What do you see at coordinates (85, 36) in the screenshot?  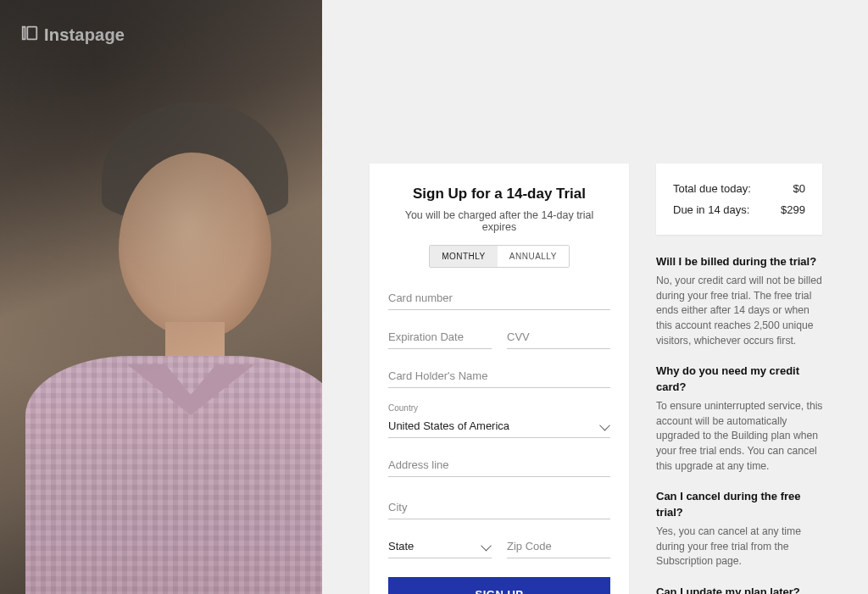 I see `brand-name: Instapage` at bounding box center [85, 36].